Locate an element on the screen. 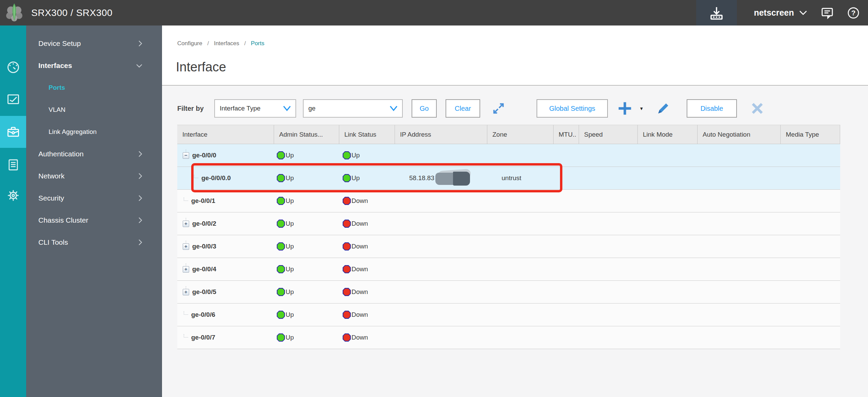 The image size is (868, 397). breadcrumb-interfaces: Interfaces is located at coordinates (227, 44).